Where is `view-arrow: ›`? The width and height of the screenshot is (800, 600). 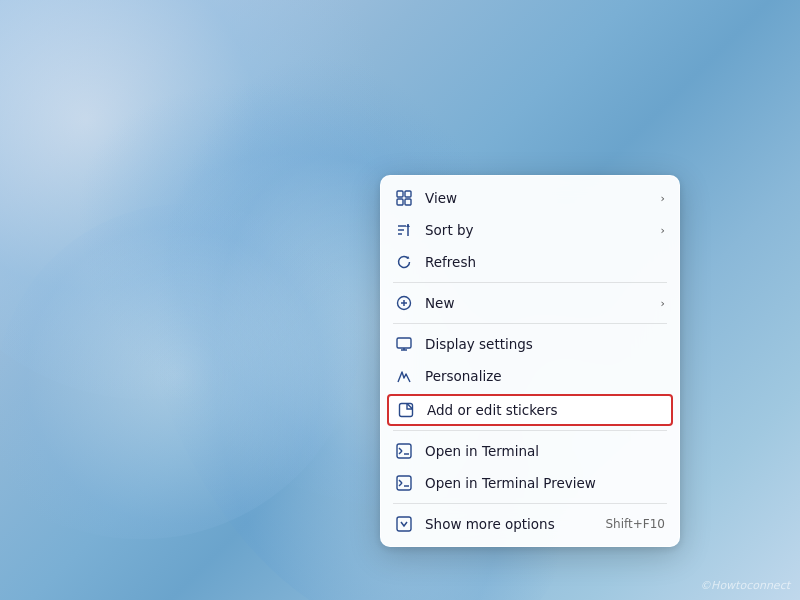 view-arrow: › is located at coordinates (663, 198).